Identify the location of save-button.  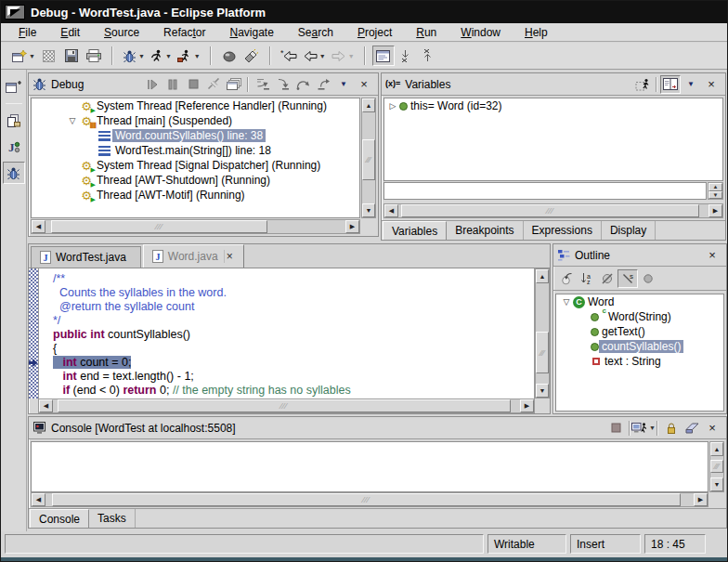
(72, 56).